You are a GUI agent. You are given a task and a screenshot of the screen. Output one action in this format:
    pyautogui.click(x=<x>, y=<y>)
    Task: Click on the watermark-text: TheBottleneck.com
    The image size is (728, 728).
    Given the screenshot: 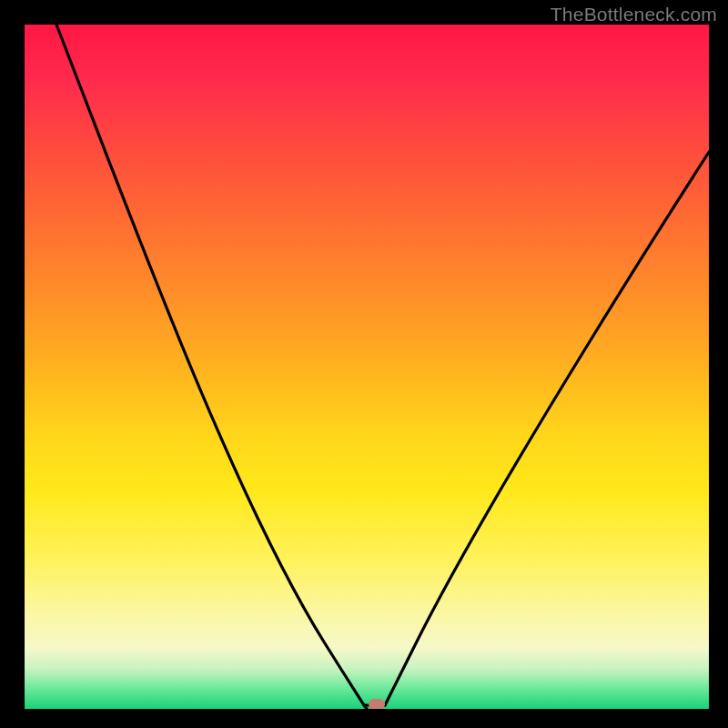 What is the action you would take?
    pyautogui.click(x=633, y=15)
    